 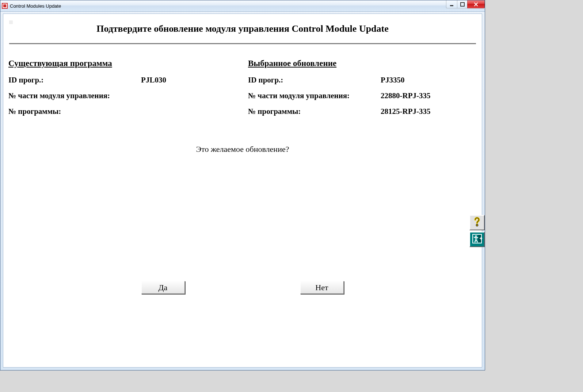 I want to click on page-title: Подтвердите обновление модуля управления…, so click(x=243, y=29).